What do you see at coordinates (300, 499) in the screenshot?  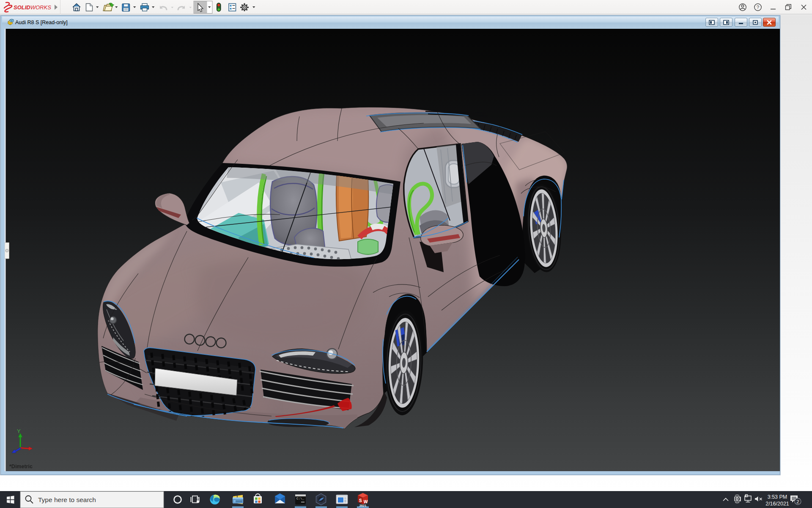 I see `svg-text: C:\_` at bounding box center [300, 499].